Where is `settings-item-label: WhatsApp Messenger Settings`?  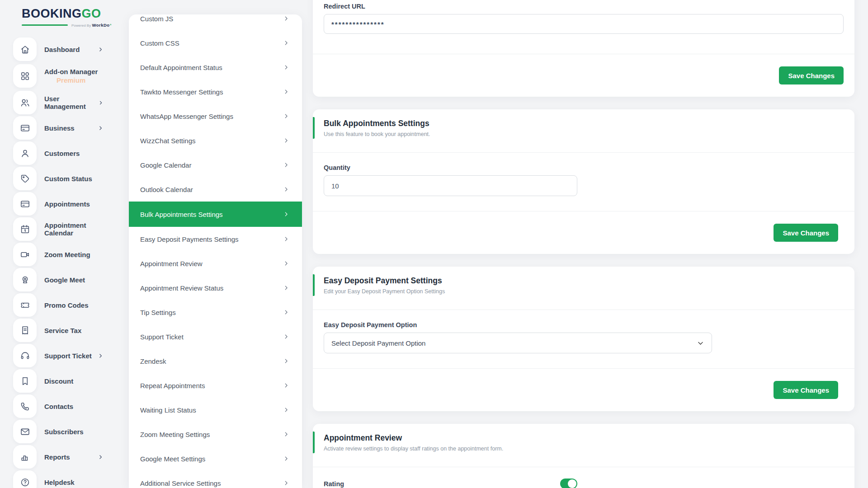
settings-item-label: WhatsApp Messenger Settings is located at coordinates (187, 117).